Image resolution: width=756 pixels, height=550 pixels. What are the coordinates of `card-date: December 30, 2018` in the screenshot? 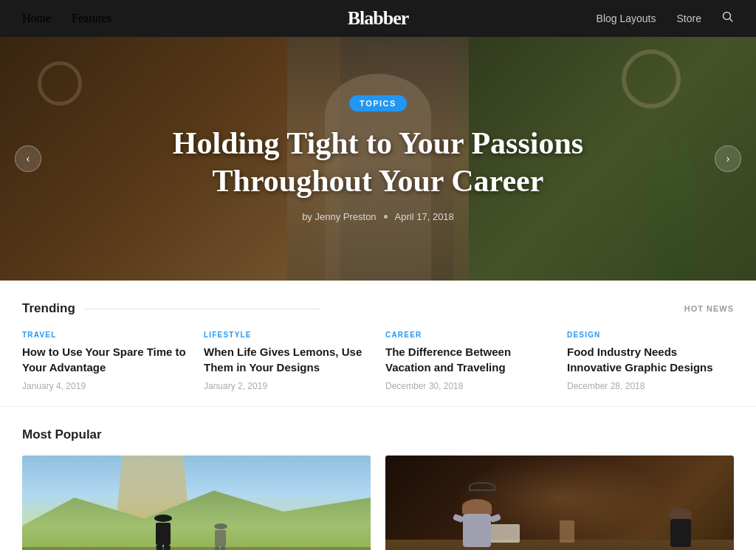 It's located at (469, 386).